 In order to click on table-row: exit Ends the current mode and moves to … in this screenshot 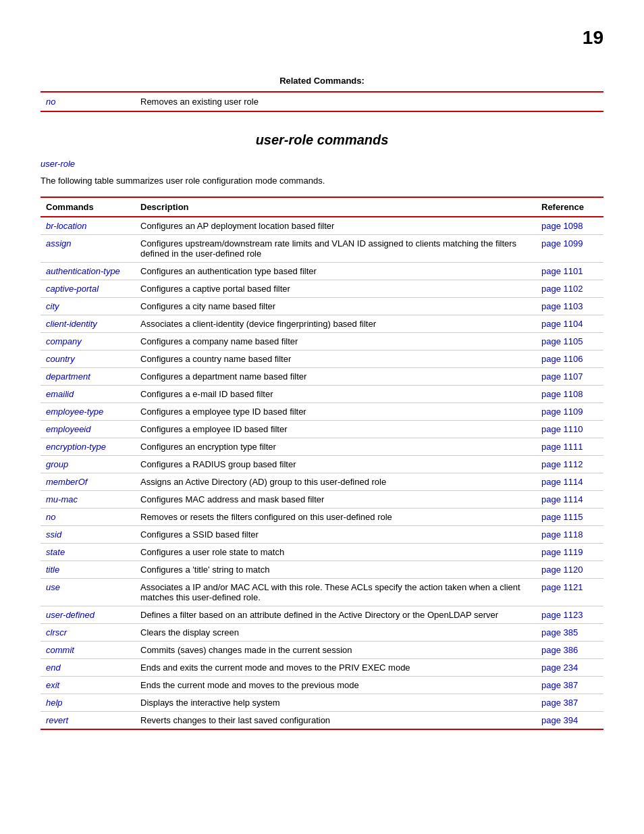, I will do `click(322, 685)`.